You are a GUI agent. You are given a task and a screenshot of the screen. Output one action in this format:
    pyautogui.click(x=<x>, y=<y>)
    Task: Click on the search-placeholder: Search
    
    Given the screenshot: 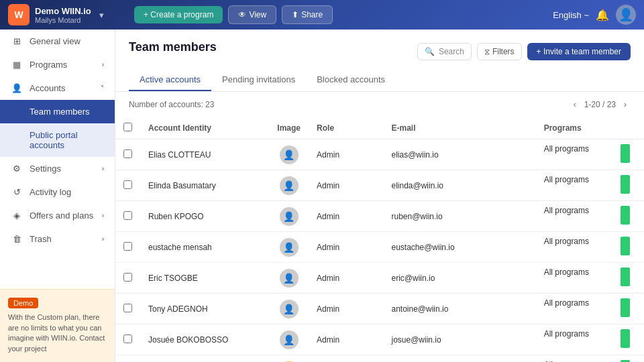 What is the action you would take?
    pyautogui.click(x=451, y=52)
    